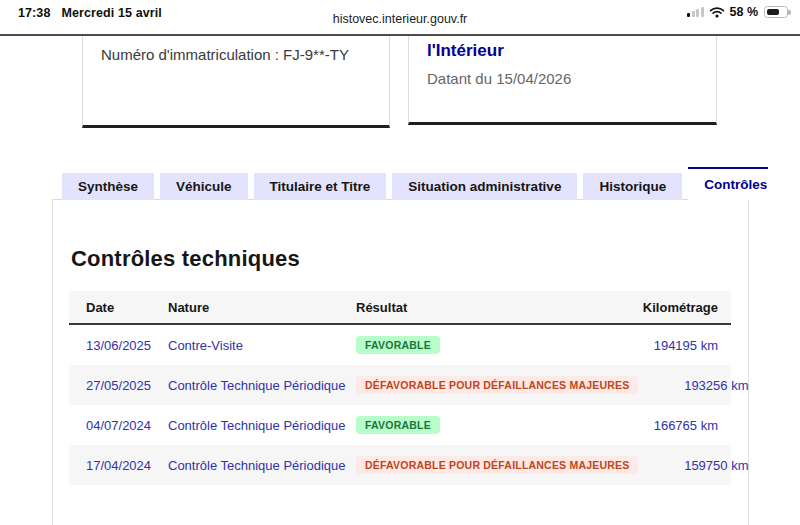 This screenshot has width=800, height=525. I want to click on page-title: Contrôles techniques, so click(186, 259).